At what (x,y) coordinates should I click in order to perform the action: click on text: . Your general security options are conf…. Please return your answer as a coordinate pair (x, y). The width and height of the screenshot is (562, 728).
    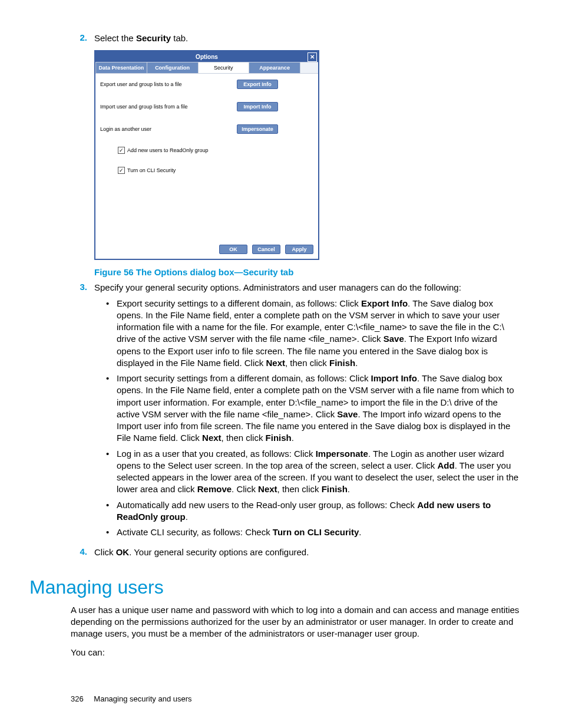
    Looking at the image, I should click on (219, 552).